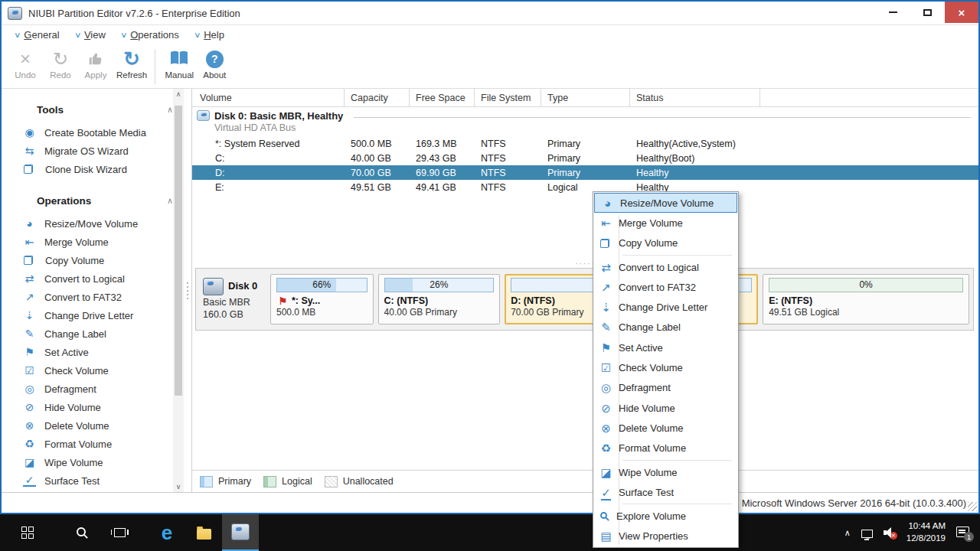 The width and height of the screenshot is (980, 551). What do you see at coordinates (214, 64) in the screenshot?
I see `about-button: ? About` at bounding box center [214, 64].